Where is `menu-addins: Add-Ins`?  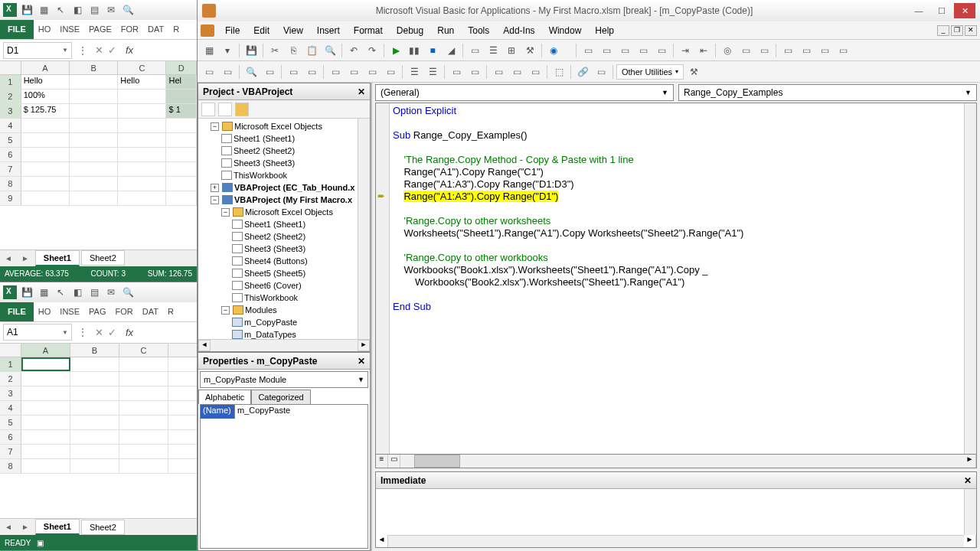 menu-addins: Add-Ins is located at coordinates (519, 31).